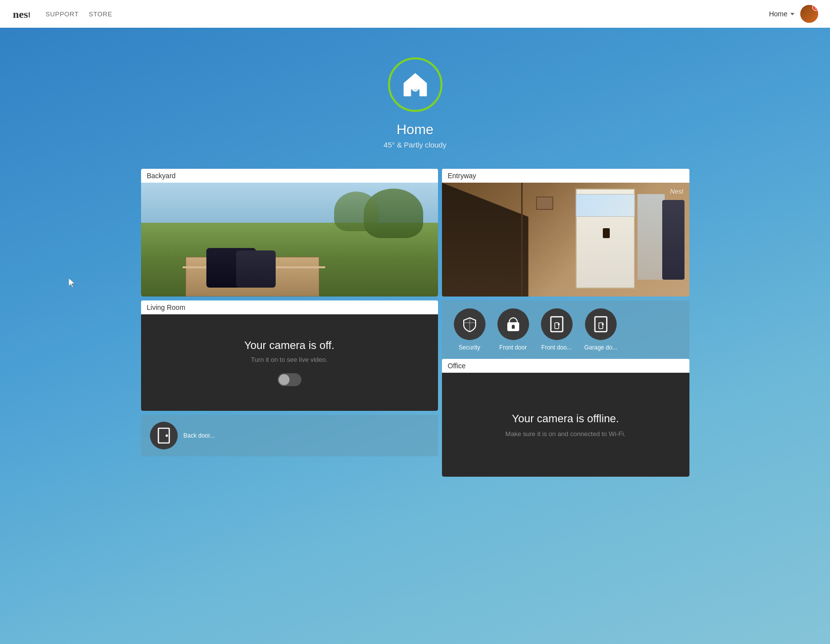  Describe the element at coordinates (565, 434) in the screenshot. I see `camera-offline-subtitle: Make sure it is on and connected to Wi-F…` at that location.